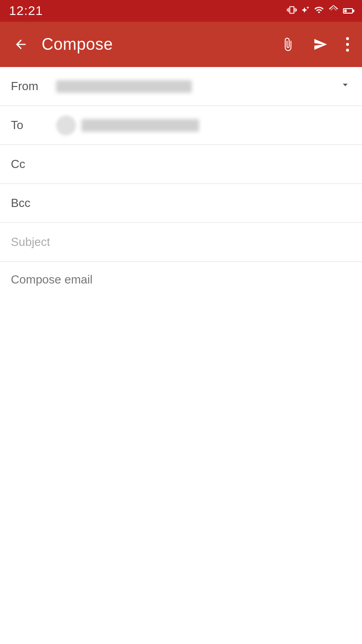  Describe the element at coordinates (181, 87) in the screenshot. I see `from-row: From` at that location.